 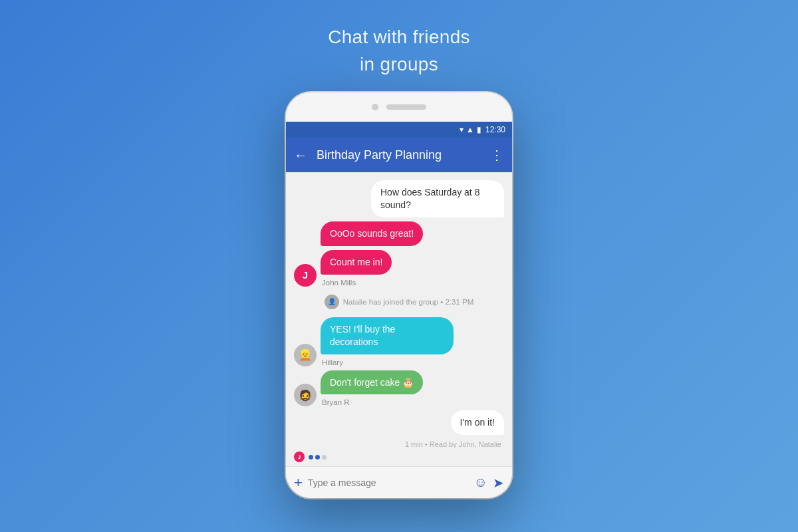 What do you see at coordinates (481, 483) in the screenshot?
I see `emoji-button: ☺` at bounding box center [481, 483].